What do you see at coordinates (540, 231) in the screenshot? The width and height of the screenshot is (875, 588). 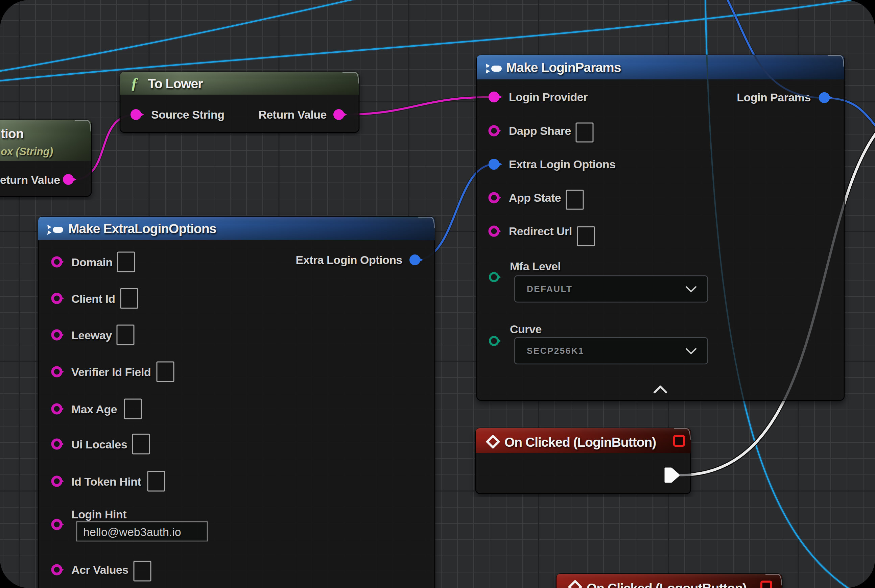 I see `svg-text: Redirect Url` at bounding box center [540, 231].